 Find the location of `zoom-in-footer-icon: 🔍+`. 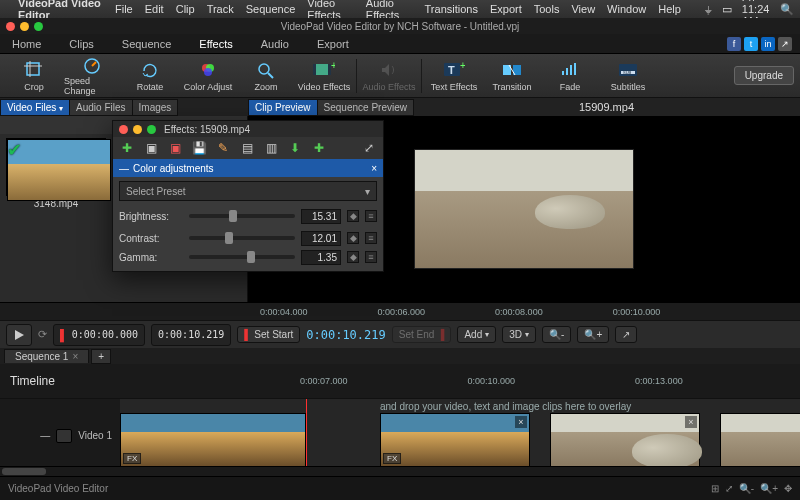

zoom-in-footer-icon: 🔍+ is located at coordinates (769, 488).